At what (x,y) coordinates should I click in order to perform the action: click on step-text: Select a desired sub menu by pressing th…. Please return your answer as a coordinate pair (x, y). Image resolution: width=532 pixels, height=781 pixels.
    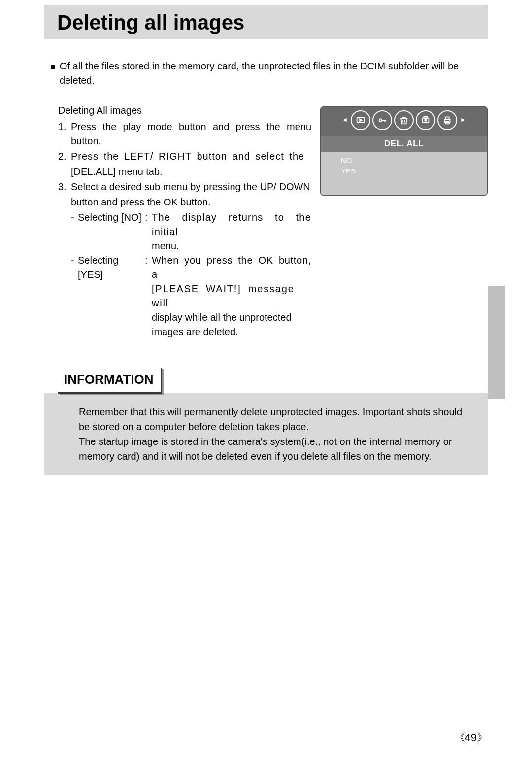
    Looking at the image, I should click on (191, 187).